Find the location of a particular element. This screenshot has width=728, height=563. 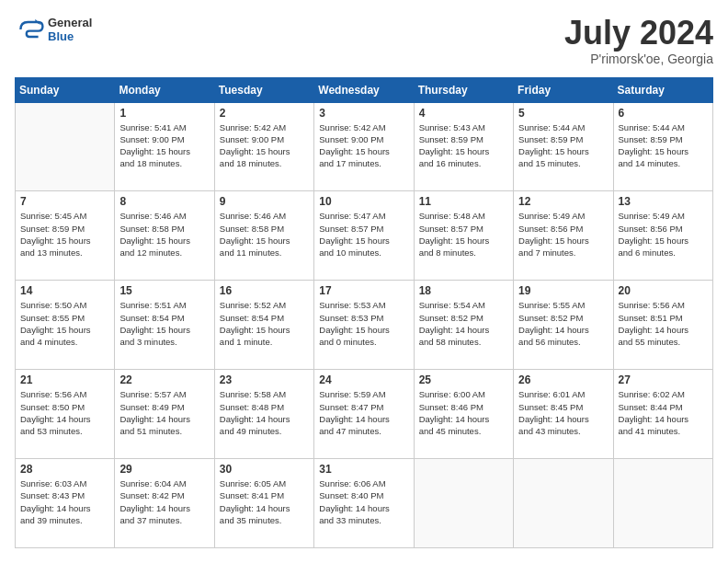

calendar-cell: 12Sunrise: 5:49 AM Sunset: 8:56 PM Dayli… is located at coordinates (563, 236).